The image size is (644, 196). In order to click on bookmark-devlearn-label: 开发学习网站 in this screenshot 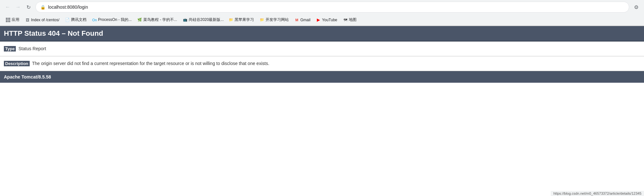, I will do `click(277, 20)`.